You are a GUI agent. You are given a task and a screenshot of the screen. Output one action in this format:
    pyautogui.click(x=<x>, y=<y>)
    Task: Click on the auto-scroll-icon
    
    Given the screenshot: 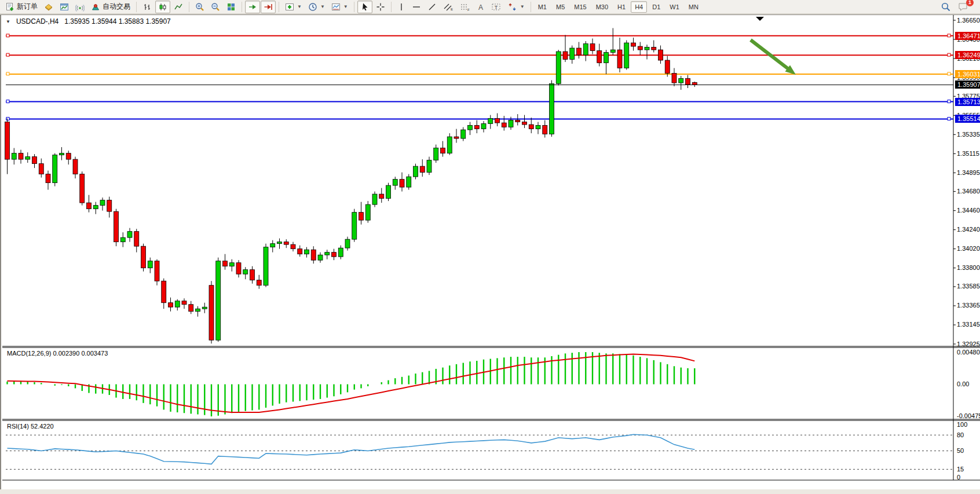 What is the action you would take?
    pyautogui.click(x=253, y=7)
    